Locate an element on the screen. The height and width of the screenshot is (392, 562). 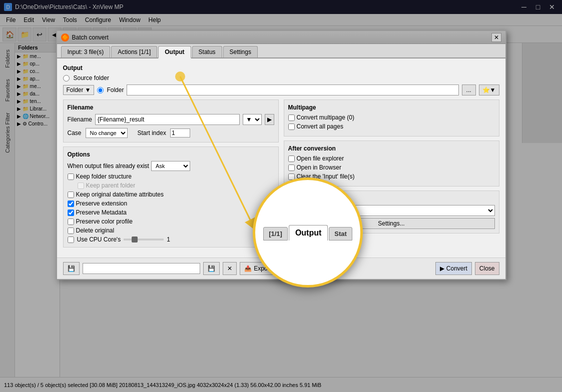
convert-all-pages-checkbox is located at coordinates (291, 127).